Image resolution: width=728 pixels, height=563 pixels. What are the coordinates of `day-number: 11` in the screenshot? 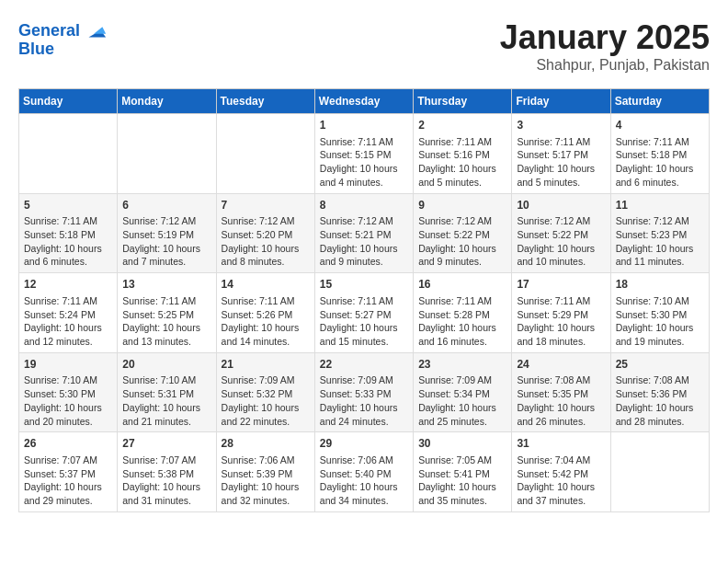 It's located at (660, 206).